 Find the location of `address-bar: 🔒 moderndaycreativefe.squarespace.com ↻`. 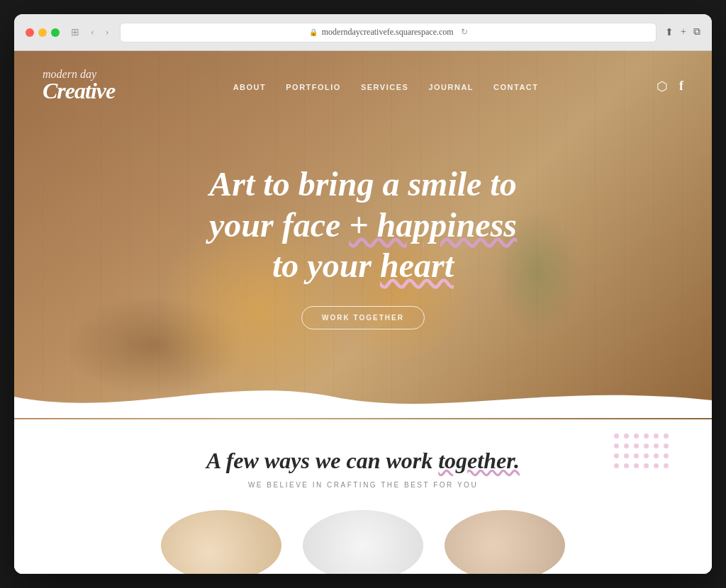

address-bar: 🔒 moderndaycreativefe.squarespace.com ↻ is located at coordinates (389, 33).